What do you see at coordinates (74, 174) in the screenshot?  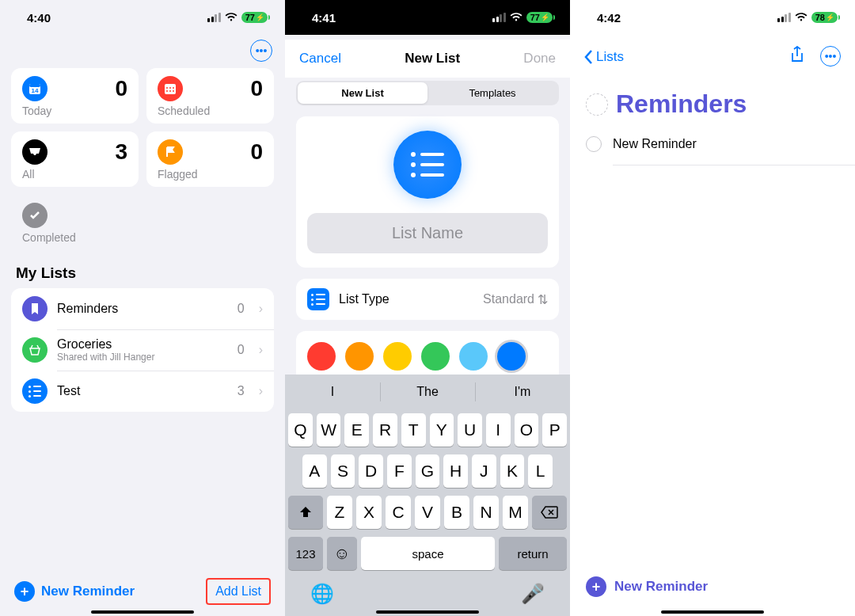 I see `all-label: All` at bounding box center [74, 174].